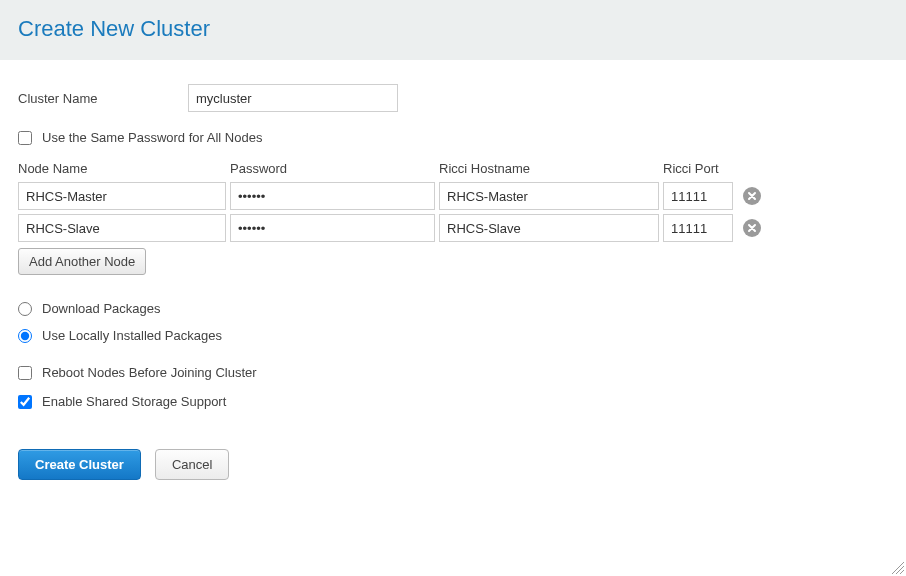  I want to click on reboot-nodes-label: Reboot Nodes Before Joining Cluster, so click(150, 372).